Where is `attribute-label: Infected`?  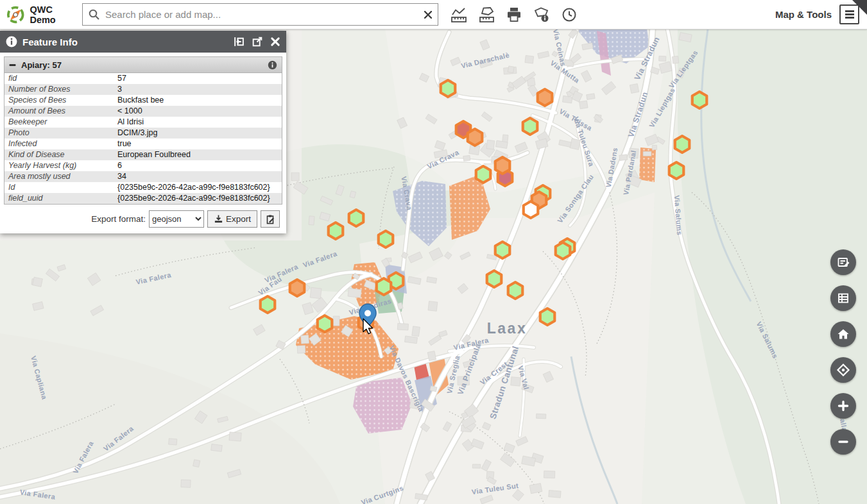 attribute-label: Infected is located at coordinates (61, 144).